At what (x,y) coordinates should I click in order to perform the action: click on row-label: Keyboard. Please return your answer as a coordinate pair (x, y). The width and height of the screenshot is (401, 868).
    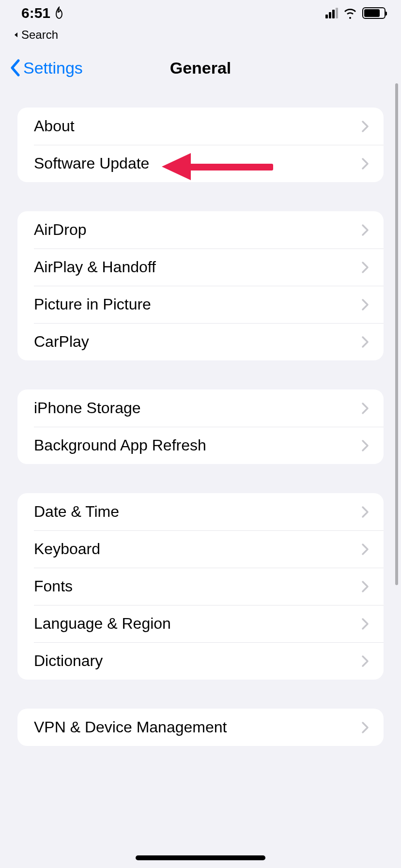
    Looking at the image, I should click on (67, 549).